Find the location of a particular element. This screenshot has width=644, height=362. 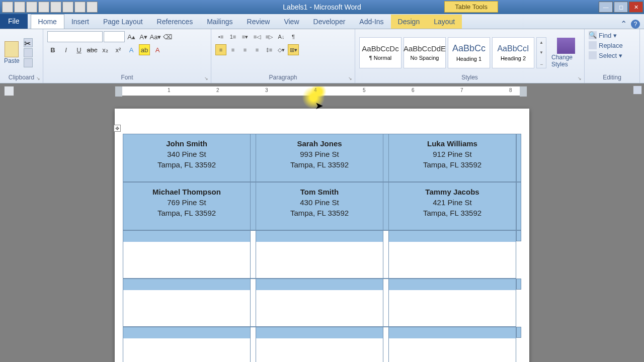

align-left-button: ≡ is located at coordinates (221, 50).